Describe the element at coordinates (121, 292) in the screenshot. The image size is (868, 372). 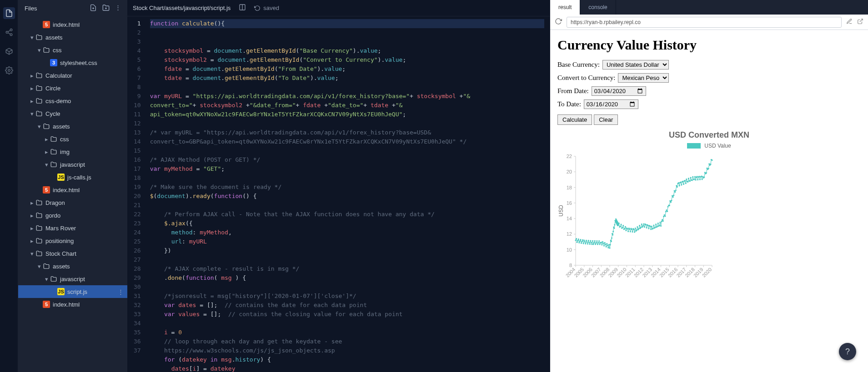
I see `row-more-icon: ⋮` at that location.